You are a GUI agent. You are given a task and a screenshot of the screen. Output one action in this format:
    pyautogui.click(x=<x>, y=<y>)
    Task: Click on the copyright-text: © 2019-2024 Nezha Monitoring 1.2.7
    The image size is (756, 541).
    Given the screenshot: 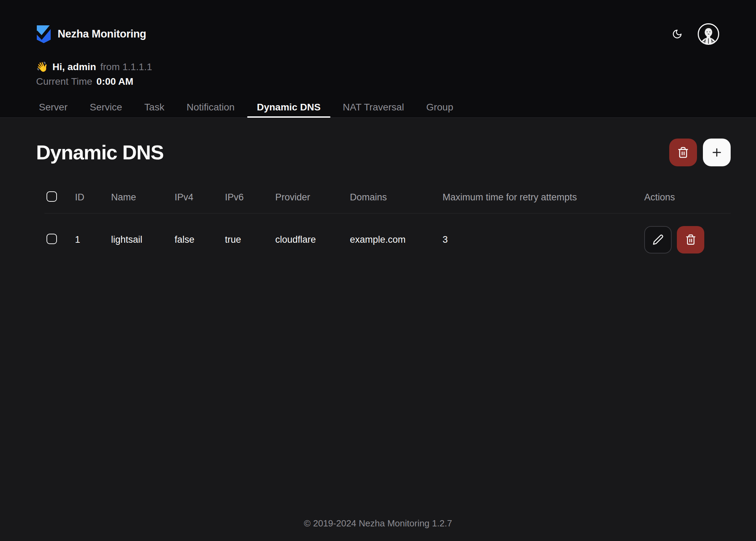 What is the action you would take?
    pyautogui.click(x=378, y=523)
    